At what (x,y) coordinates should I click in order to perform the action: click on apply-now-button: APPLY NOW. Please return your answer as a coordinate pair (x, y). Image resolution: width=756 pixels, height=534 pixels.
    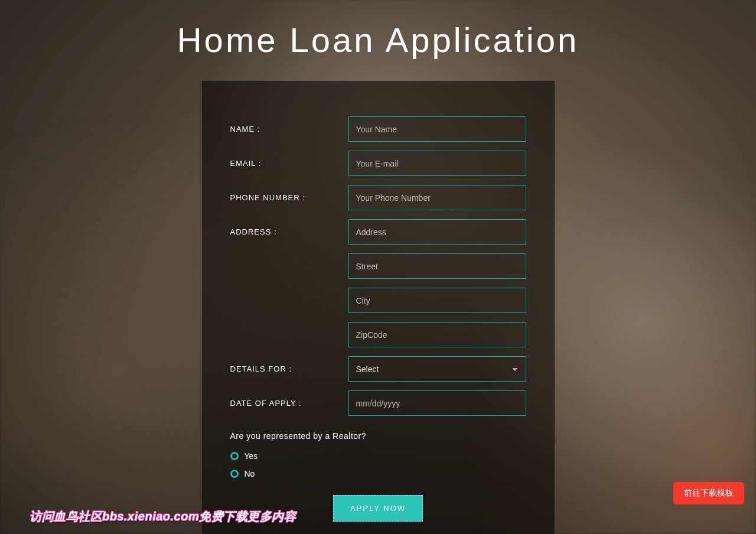
    Looking at the image, I should click on (378, 508).